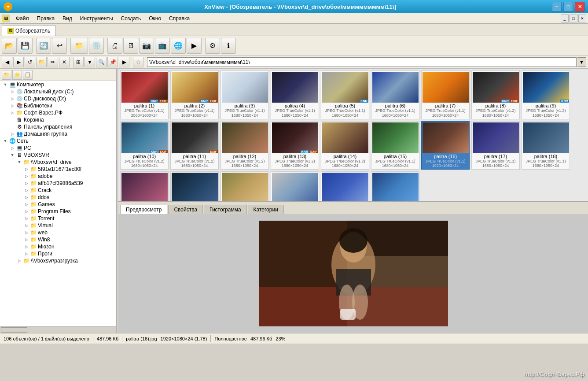 The height and width of the screenshot is (381, 588). Describe the element at coordinates (58, 120) in the screenshot. I see `tree-item-trash: 🗑 Корзина` at that location.